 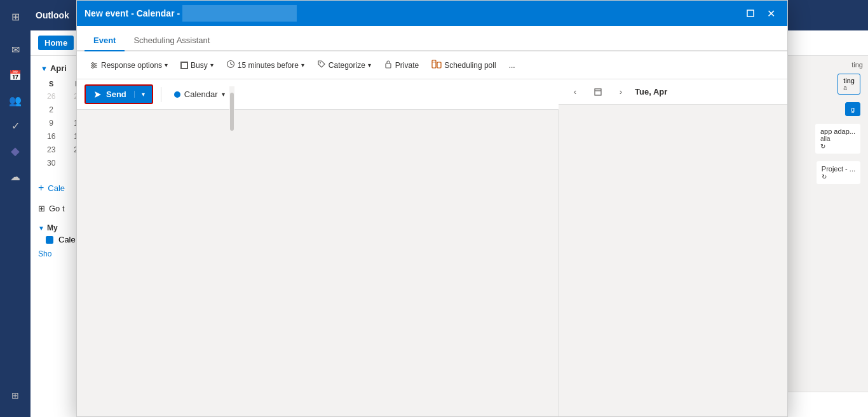 What do you see at coordinates (184, 65) in the screenshot?
I see `busy-icon` at bounding box center [184, 65].